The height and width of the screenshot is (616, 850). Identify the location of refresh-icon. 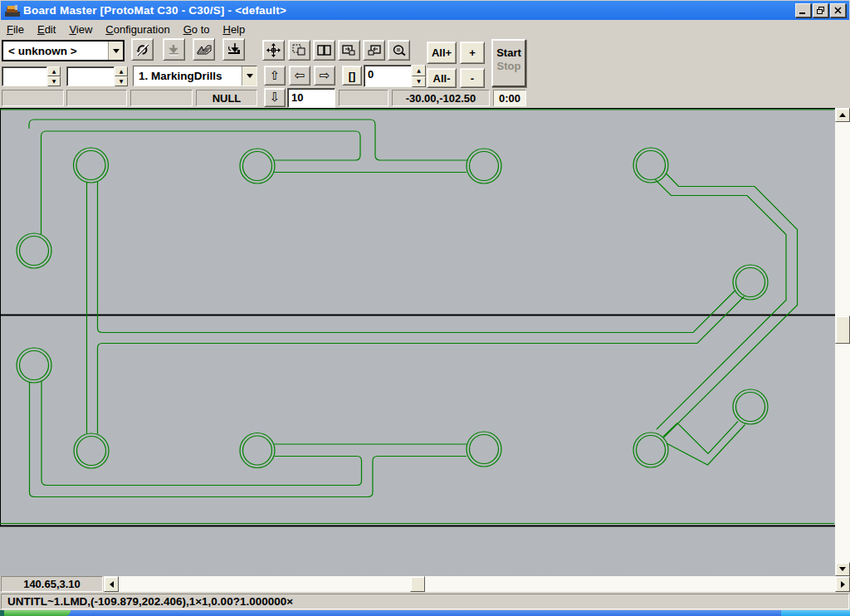
(143, 50).